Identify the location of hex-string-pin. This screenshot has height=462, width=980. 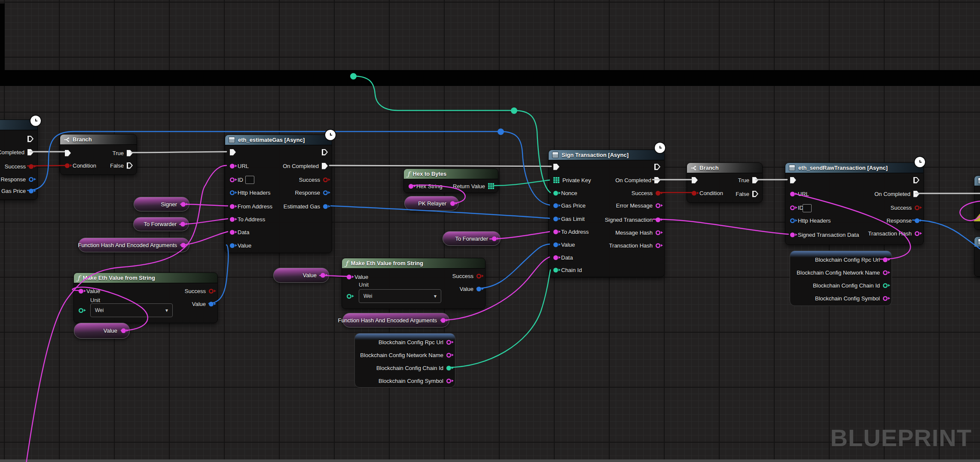
(411, 187).